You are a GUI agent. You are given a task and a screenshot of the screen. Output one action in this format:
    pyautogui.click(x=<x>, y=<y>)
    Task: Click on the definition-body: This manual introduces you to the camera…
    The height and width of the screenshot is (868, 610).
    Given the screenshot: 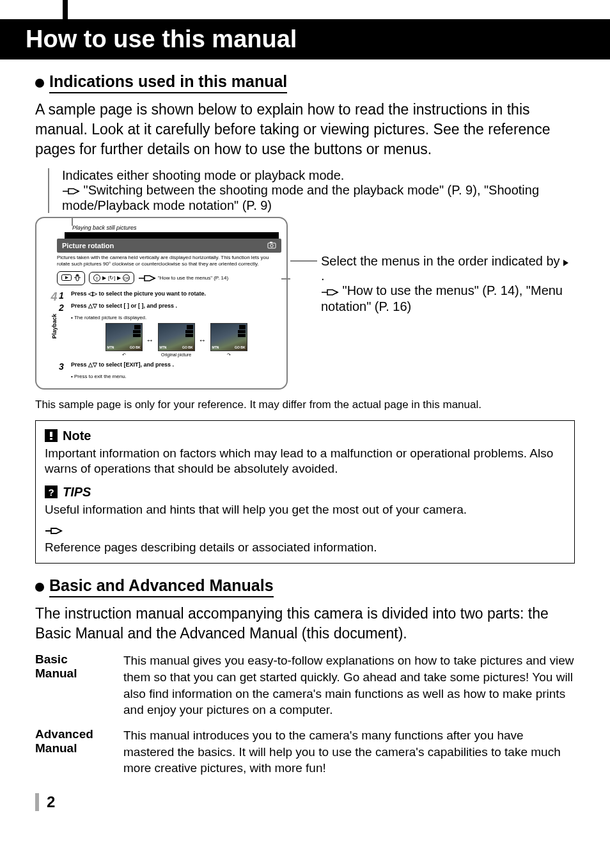 What is the action you would take?
    pyautogui.click(x=349, y=752)
    